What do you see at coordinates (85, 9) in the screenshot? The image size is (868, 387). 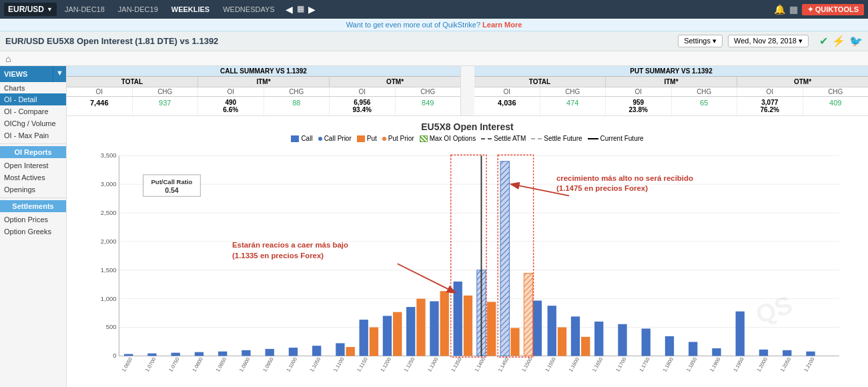 I see `tab-jan-dec18: JAN-DEC18` at bounding box center [85, 9].